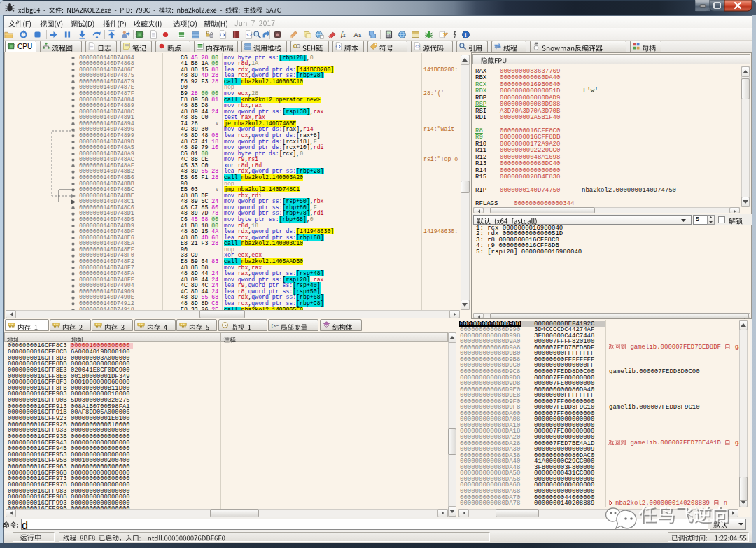  I want to click on svg-text: fx, so click(344, 35).